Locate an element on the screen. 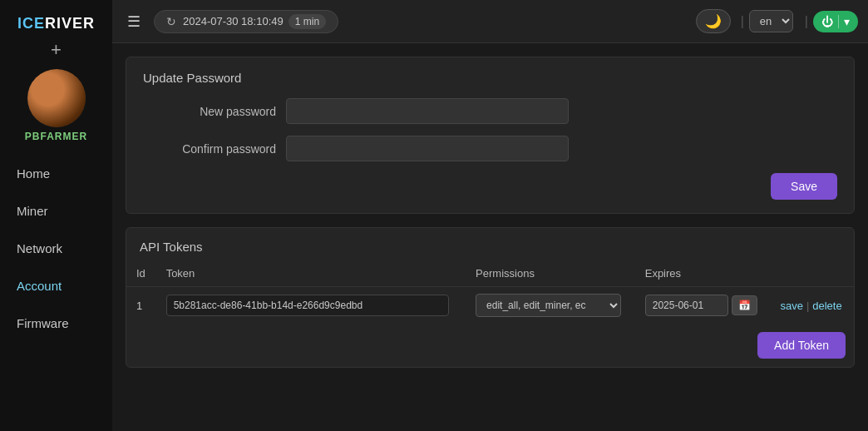 The image size is (868, 431). sidebar-item-firmware: Firmware is located at coordinates (57, 323).